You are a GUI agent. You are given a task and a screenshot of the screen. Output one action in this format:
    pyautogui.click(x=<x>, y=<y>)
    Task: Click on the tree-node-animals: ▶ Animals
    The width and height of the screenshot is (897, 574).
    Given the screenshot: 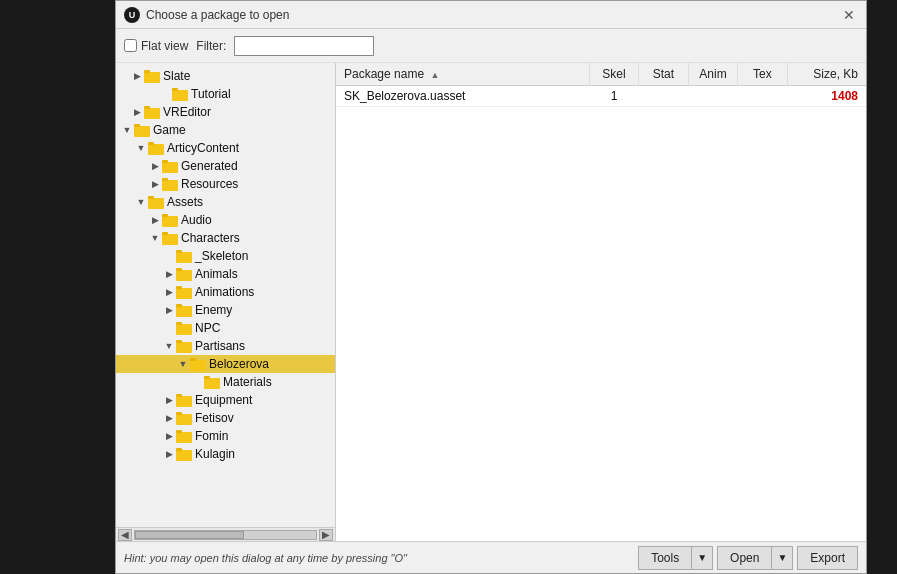 What is the action you would take?
    pyautogui.click(x=226, y=274)
    